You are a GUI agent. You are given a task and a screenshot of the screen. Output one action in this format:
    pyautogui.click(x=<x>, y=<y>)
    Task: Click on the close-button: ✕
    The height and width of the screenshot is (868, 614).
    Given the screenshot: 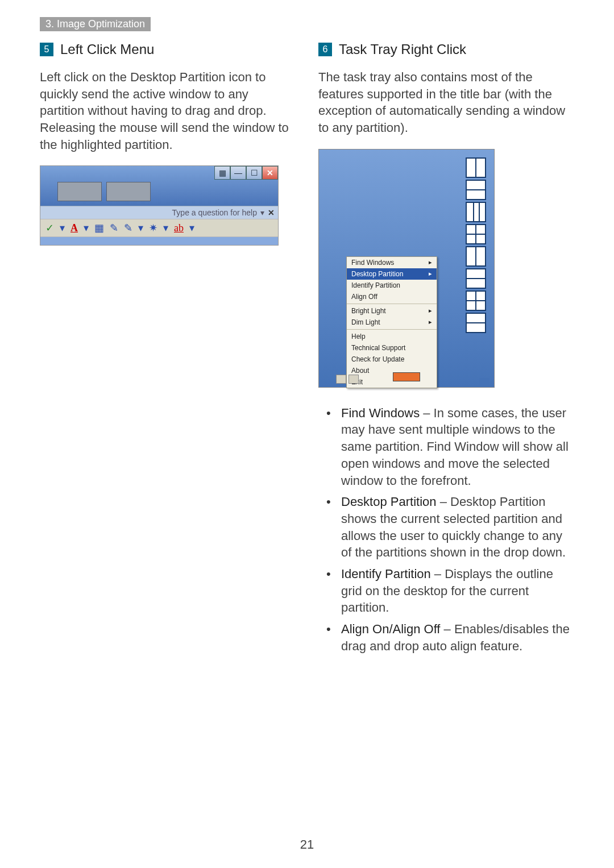 What is the action you would take?
    pyautogui.click(x=270, y=173)
    